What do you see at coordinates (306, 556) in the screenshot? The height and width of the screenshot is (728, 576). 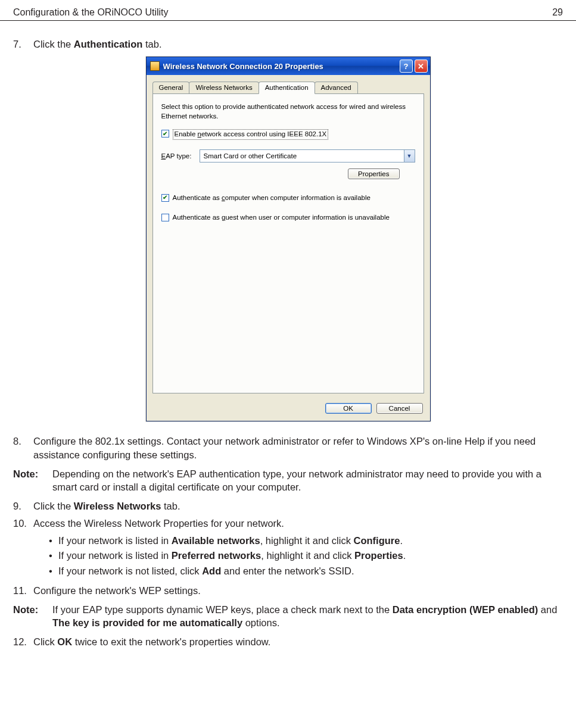 I see `list-item: If your network is listed in Preferred n…` at bounding box center [306, 556].